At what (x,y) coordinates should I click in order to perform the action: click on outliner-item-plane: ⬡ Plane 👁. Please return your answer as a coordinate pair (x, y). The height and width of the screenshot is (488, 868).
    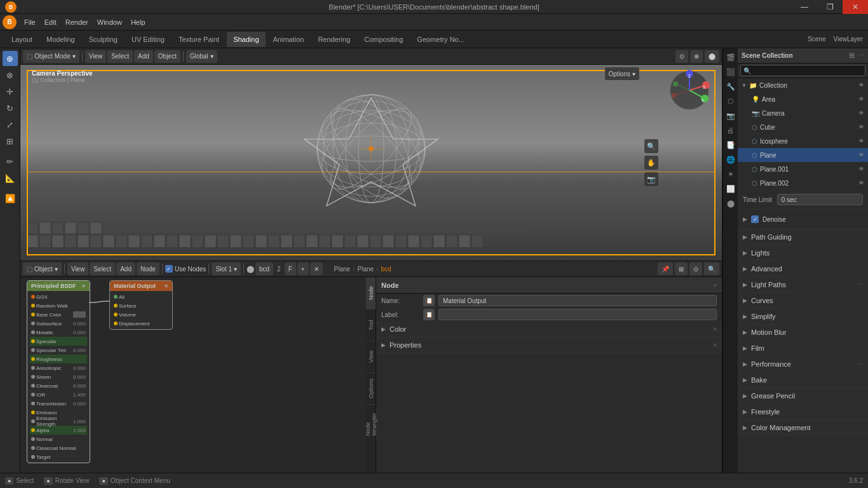
    Looking at the image, I should click on (803, 155).